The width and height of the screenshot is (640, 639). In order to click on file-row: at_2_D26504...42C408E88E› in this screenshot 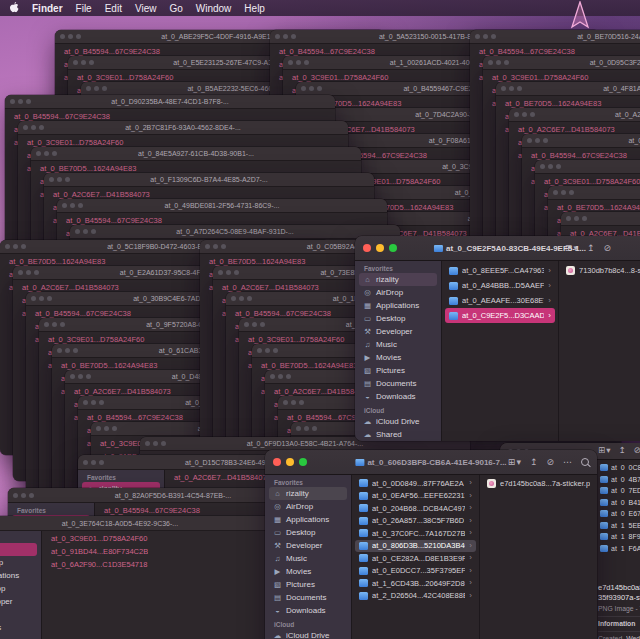, I will do `click(416, 596)`.